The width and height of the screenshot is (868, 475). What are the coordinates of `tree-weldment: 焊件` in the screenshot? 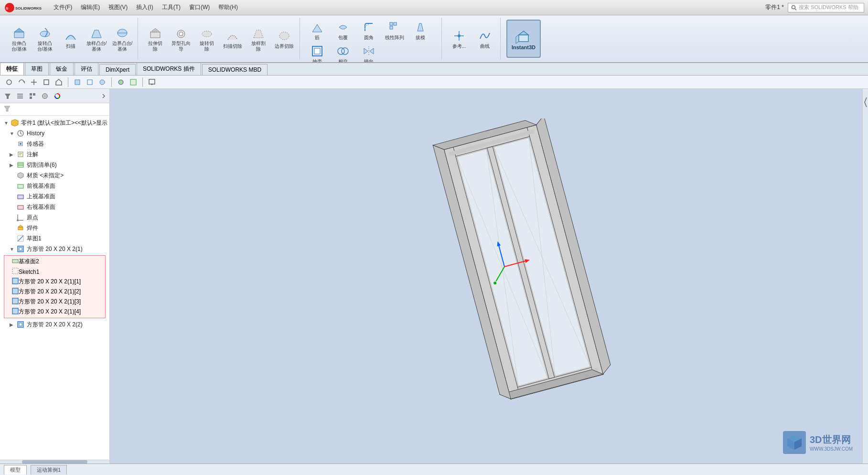 It's located at (54, 228).